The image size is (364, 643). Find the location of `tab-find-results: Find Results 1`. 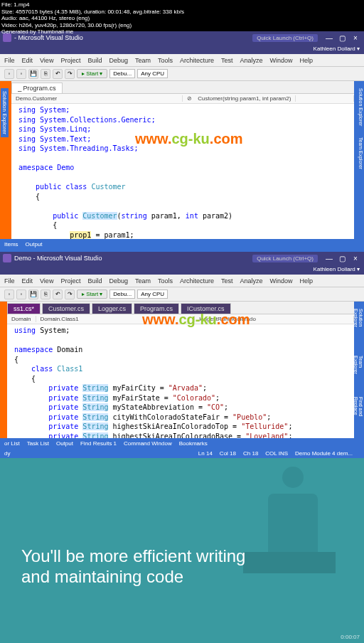

tab-find-results: Find Results 1 is located at coordinates (98, 444).